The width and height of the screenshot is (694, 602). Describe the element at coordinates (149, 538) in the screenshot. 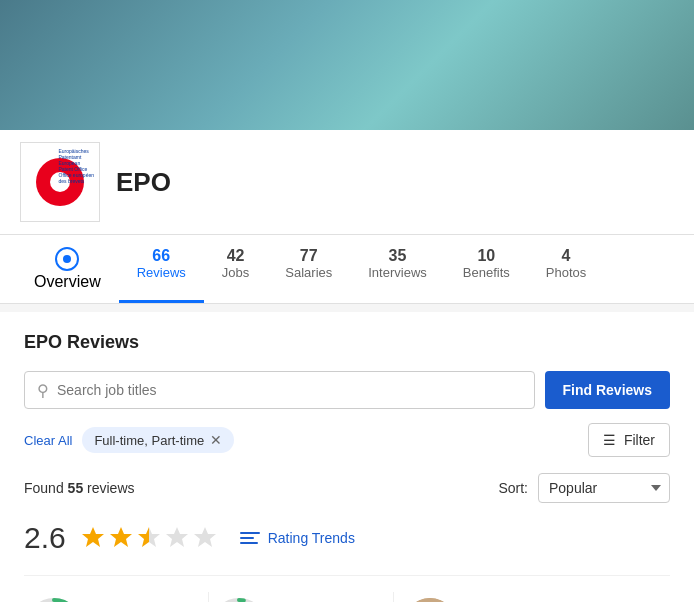

I see `star-rating` at that location.